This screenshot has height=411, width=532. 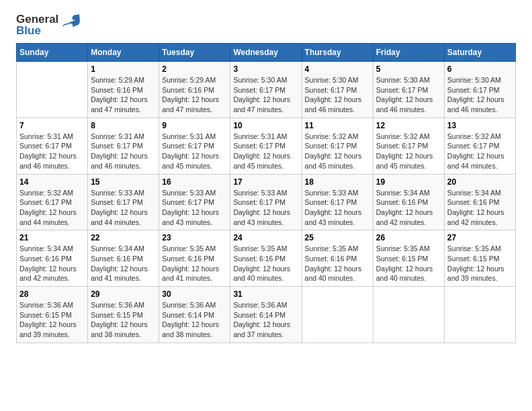 What do you see at coordinates (124, 146) in the screenshot?
I see `calendar-cell: 8Sunrise: 5:31 AM Sunset: 6:17 PM Daylig…` at bounding box center [124, 146].